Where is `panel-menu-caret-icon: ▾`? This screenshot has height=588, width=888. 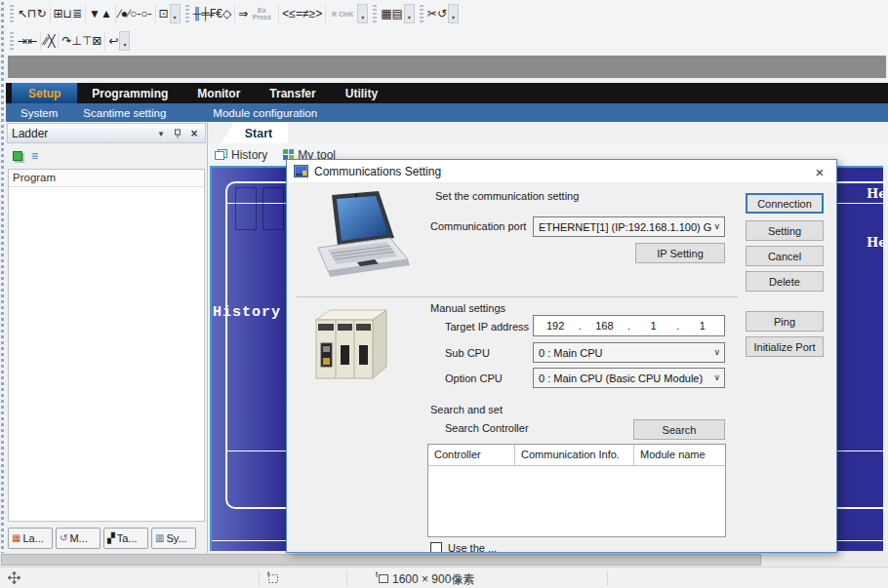 panel-menu-caret-icon: ▾ is located at coordinates (161, 134).